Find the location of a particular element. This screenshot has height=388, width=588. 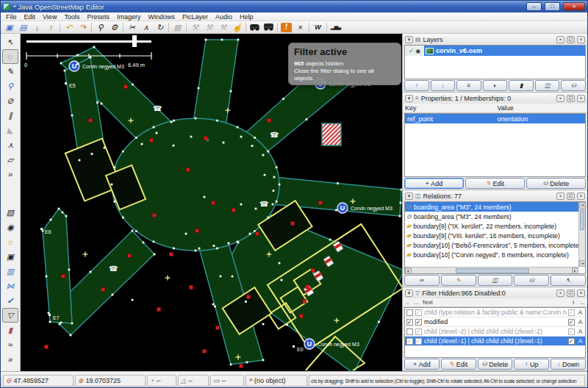

add-filter-button: +Add is located at coordinates (422, 364).